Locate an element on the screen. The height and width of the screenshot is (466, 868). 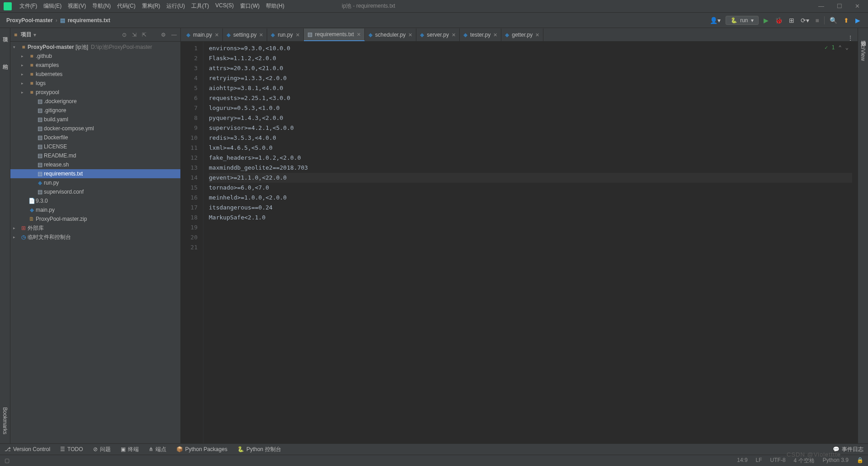
chevron-down-icon: ⌄ is located at coordinates (847, 48).